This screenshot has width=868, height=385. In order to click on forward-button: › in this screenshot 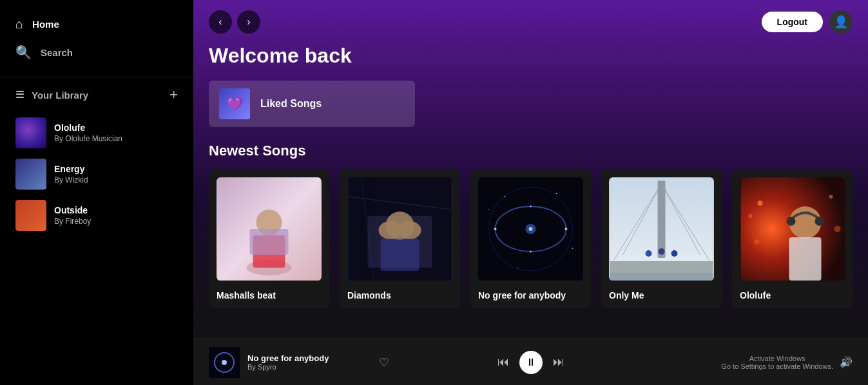, I will do `click(249, 22)`.